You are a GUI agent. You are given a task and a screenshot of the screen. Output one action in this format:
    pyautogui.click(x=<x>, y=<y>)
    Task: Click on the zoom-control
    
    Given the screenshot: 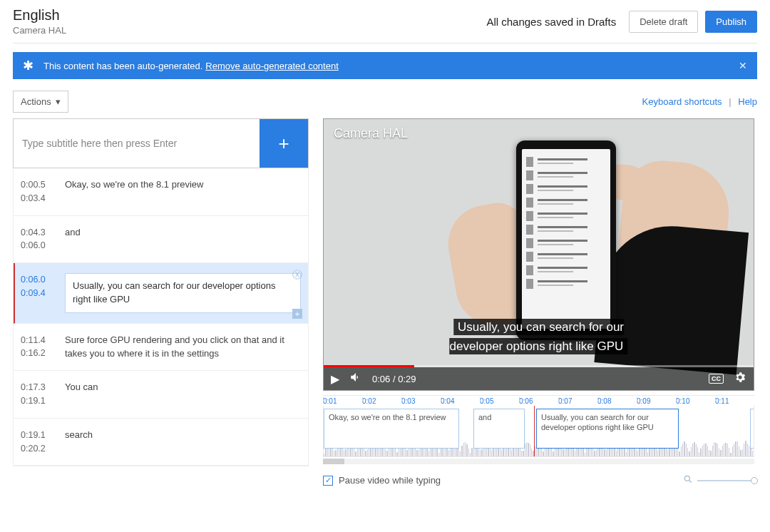 What is the action you would take?
    pyautogui.click(x=719, y=481)
    